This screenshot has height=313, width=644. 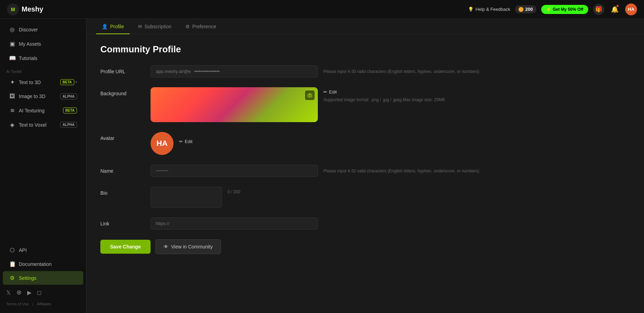 I want to click on avatar: HA, so click(x=162, y=143).